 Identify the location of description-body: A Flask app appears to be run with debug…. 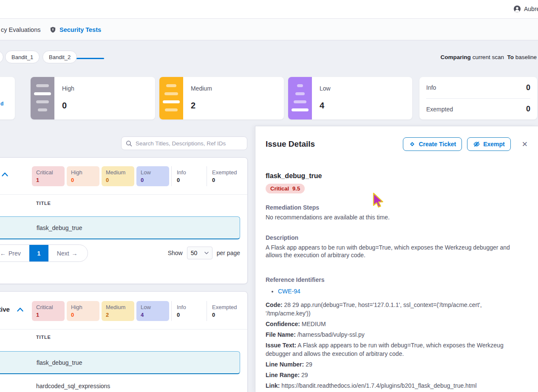
(397, 251).